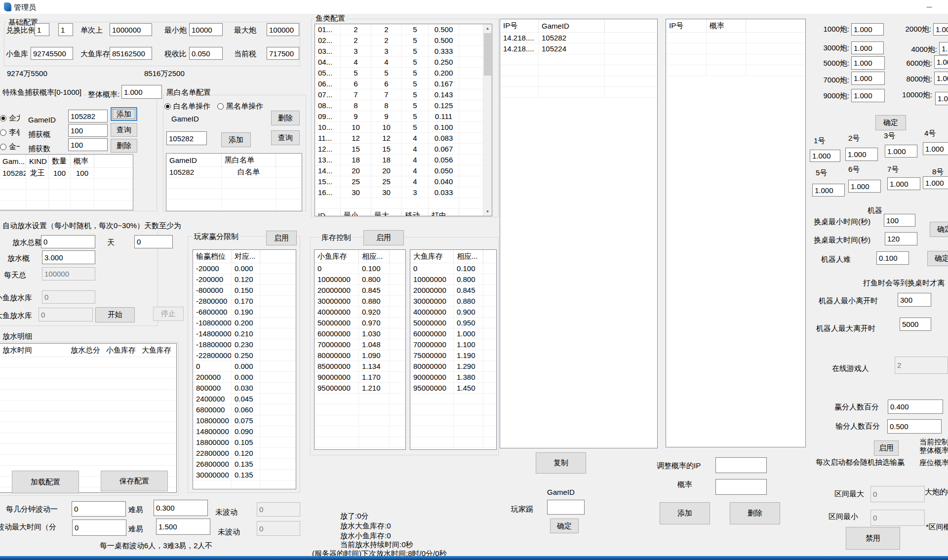 This screenshot has width=948, height=560. What do you see at coordinates (88, 145) in the screenshot?
I see `catch-count-input` at bounding box center [88, 145].